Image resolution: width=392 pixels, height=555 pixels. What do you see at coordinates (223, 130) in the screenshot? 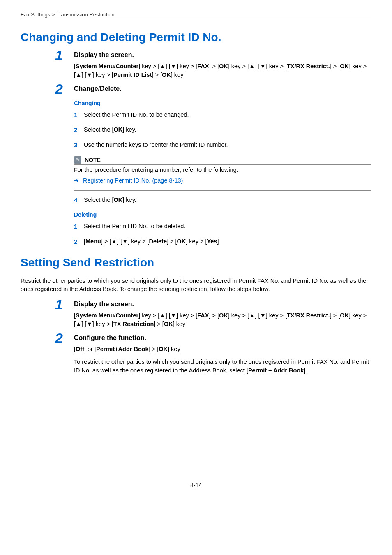
I see `changing-list: 1Select the Permit ID No. to be changed.…` at bounding box center [223, 130].